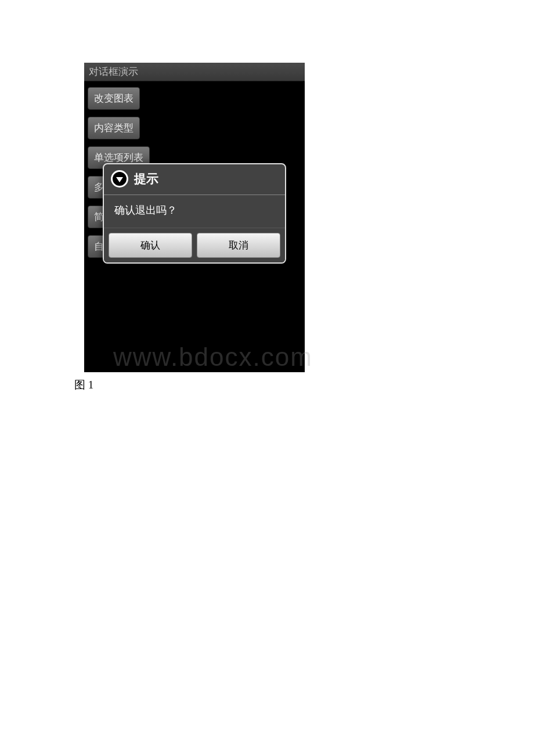 This screenshot has width=534, height=756. Describe the element at coordinates (114, 72) in the screenshot. I see `app-title: 对话框演示` at that location.